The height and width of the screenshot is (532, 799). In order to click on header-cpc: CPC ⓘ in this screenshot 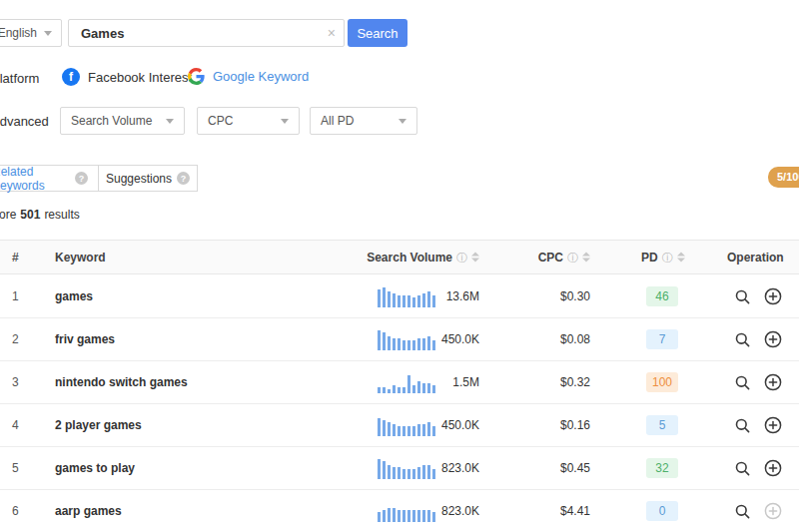, I will do `click(564, 258)`.